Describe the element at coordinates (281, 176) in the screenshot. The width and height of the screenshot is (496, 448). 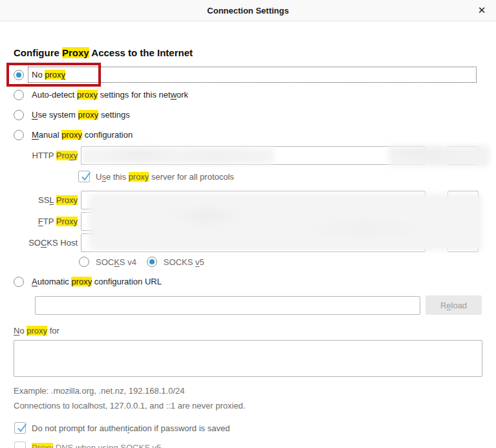
I see `use-for-all-row: Use this proxy server for all protocols` at that location.